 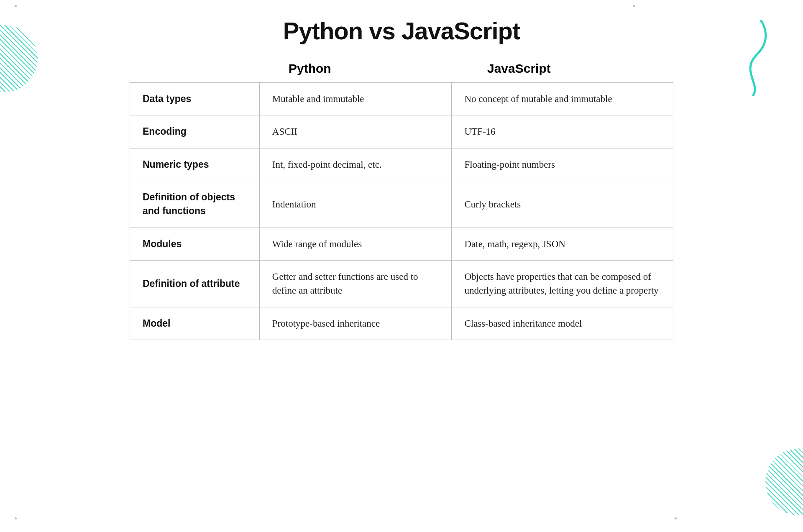 What do you see at coordinates (563, 132) in the screenshot?
I see `js-cell-1: UTF-16` at bounding box center [563, 132].